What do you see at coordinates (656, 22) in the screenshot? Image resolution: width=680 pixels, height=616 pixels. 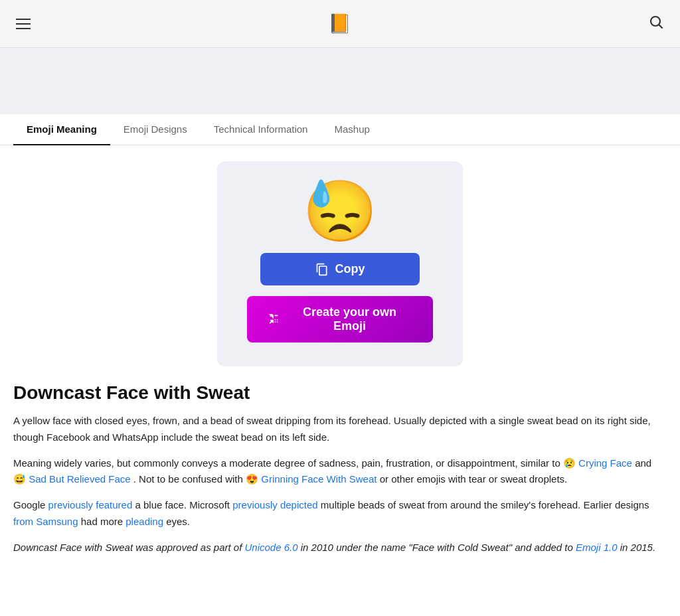 I see `search-icon` at bounding box center [656, 22].